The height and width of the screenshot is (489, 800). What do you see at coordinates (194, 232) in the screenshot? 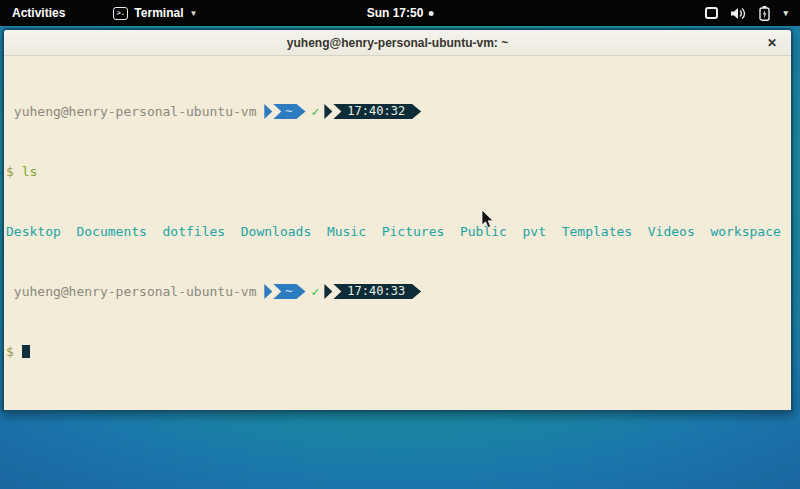
I see `directory-entry: dotfiles` at bounding box center [194, 232].